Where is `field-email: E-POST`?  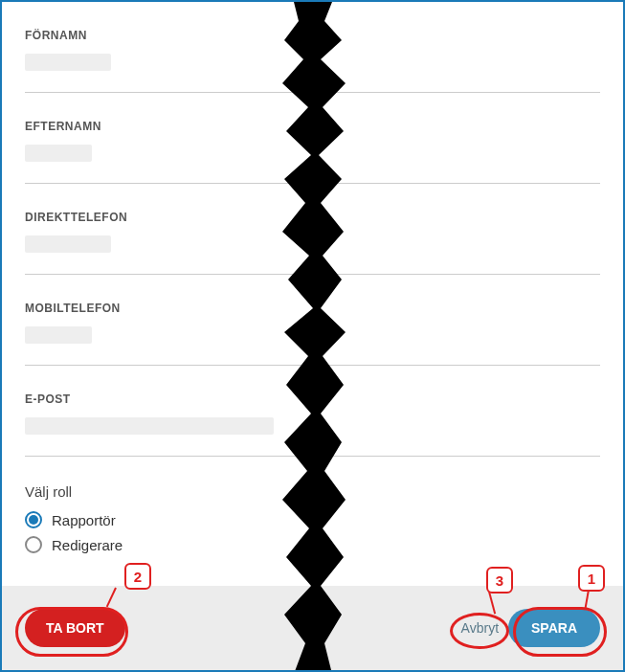
field-email: E-POST is located at coordinates (312, 425).